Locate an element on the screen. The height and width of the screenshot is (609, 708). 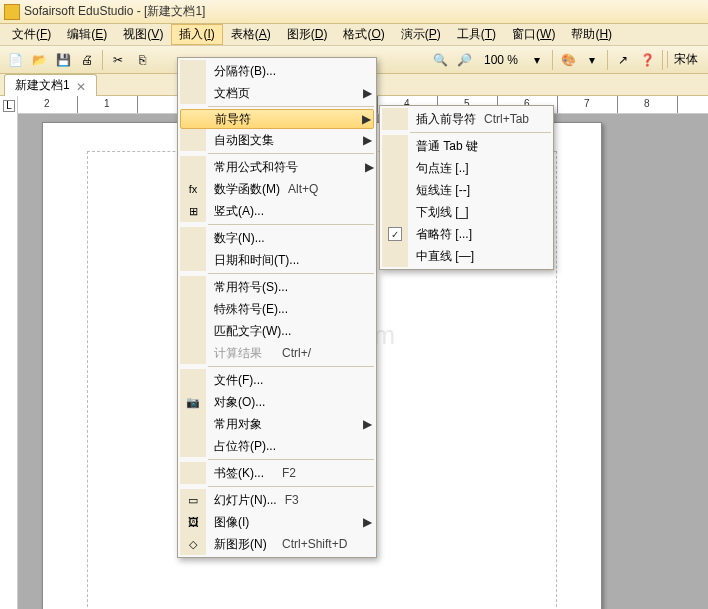
arrow-button: ↗ is located at coordinates (623, 60).